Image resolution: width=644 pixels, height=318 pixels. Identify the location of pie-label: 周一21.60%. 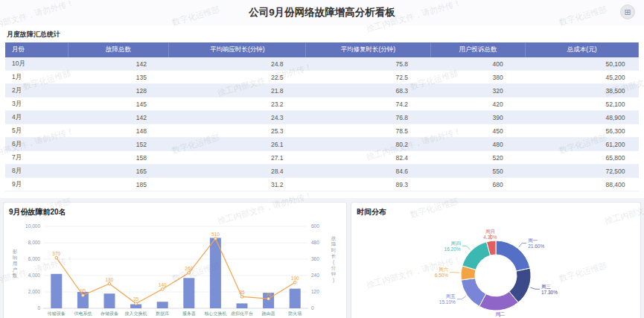
(536, 243).